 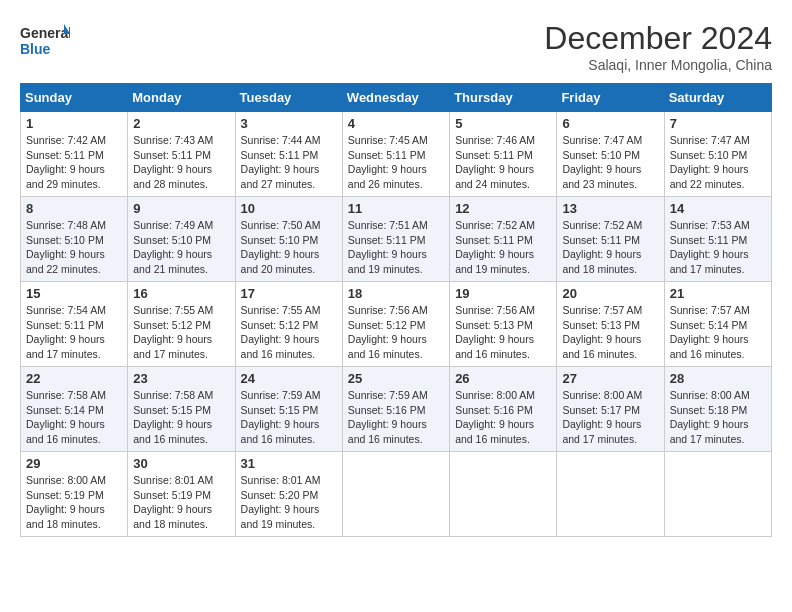 I want to click on calendar-cell: 2 Sunrise: 7:43 AM Sunset: 5:11 PM Dayli…, so click(x=182, y=154).